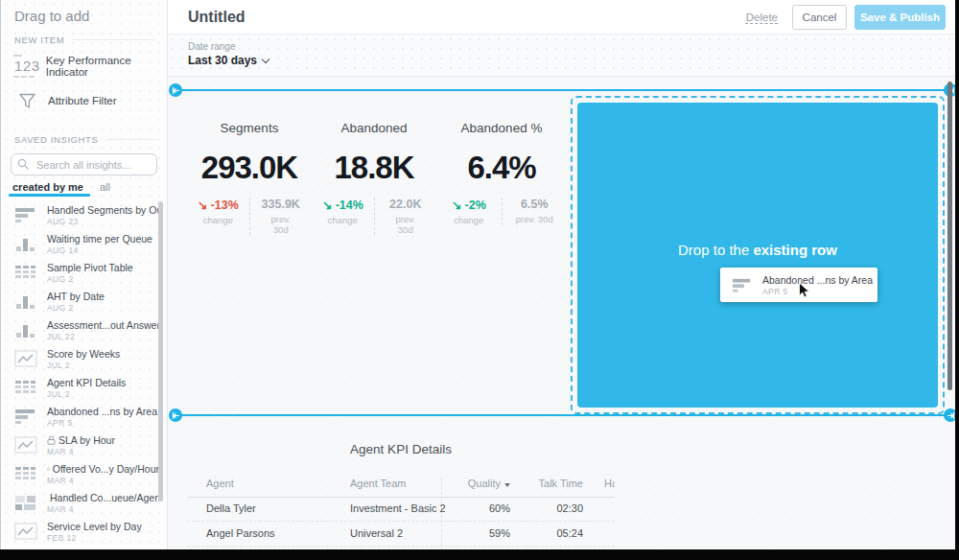 The image size is (959, 560). What do you see at coordinates (105, 66) in the screenshot?
I see `kpi-item-label: Key Performance Indicator` at bounding box center [105, 66].